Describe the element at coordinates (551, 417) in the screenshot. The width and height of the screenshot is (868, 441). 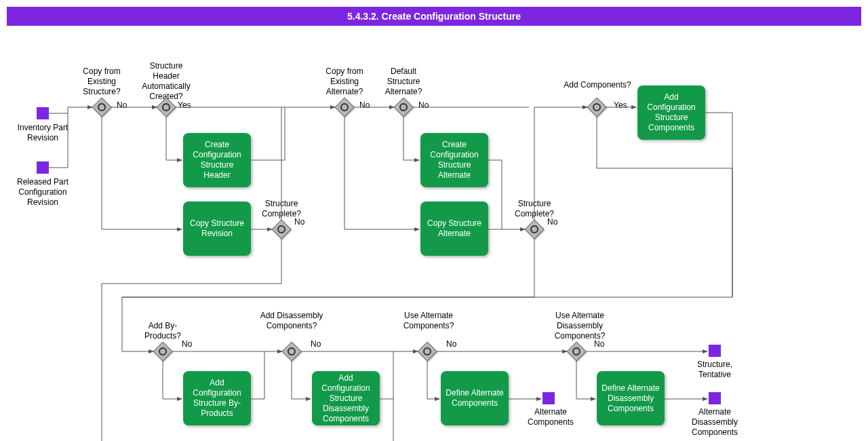
I see `end-label-alternate: Alternate Components` at that location.